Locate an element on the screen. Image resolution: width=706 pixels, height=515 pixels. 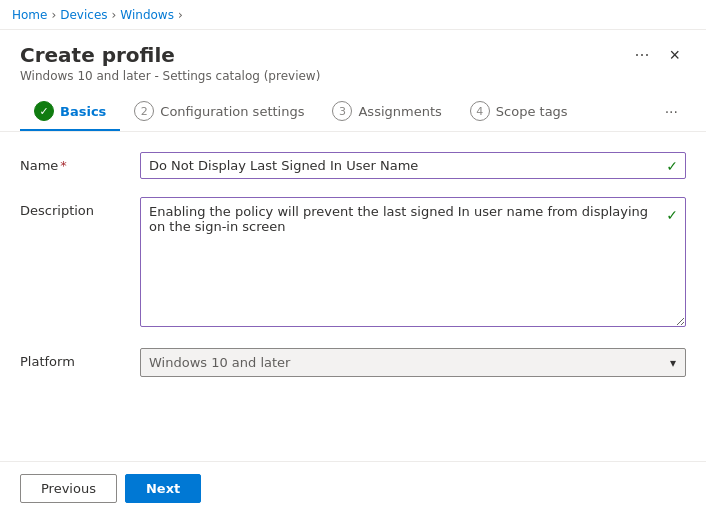
name-check-icon: ✓ is located at coordinates (672, 166).